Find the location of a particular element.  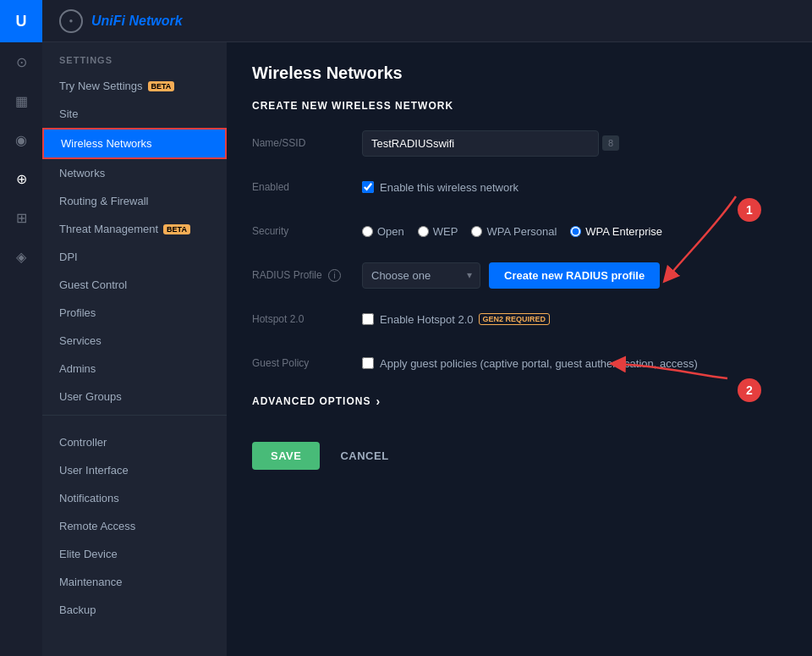

advanced-options-toggle: ADVANCED OPTIONS › is located at coordinates (519, 401).